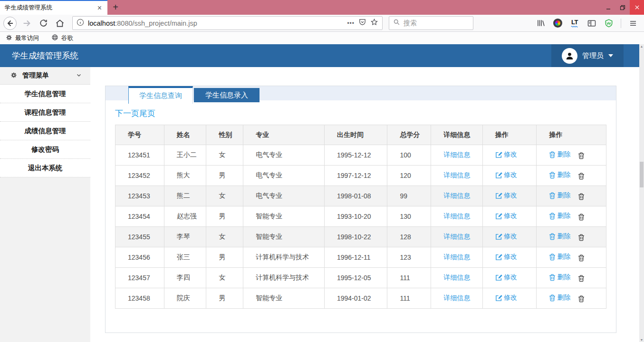 The height and width of the screenshot is (342, 644). What do you see at coordinates (356, 196) in the screenshot?
I see `cell-birth: 1998-01-08` at bounding box center [356, 196].